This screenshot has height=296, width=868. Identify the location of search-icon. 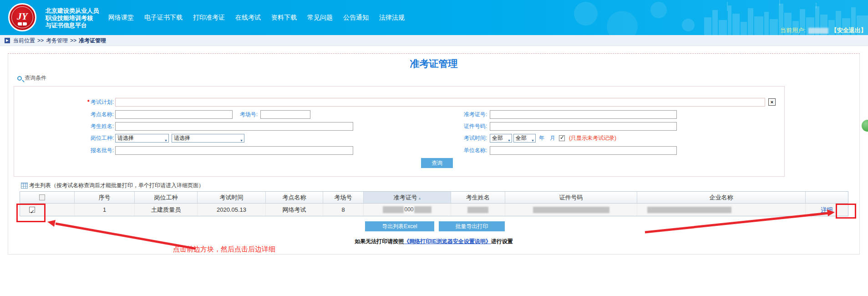
(20, 78).